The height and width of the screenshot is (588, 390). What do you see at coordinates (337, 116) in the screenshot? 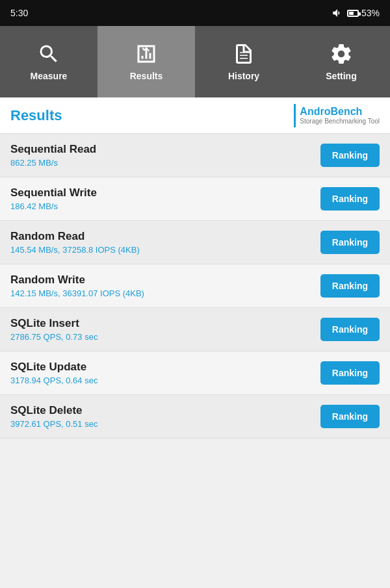
I see `brand-logo: AndroBench Storage Benchmarking Tool` at bounding box center [337, 116].